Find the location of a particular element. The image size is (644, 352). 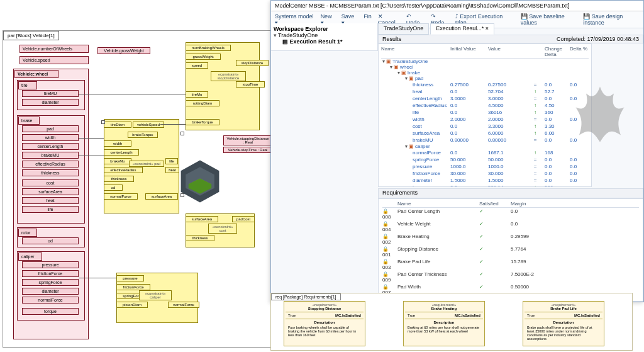

caliper-friction: frictionForce is located at coordinates (50, 273).